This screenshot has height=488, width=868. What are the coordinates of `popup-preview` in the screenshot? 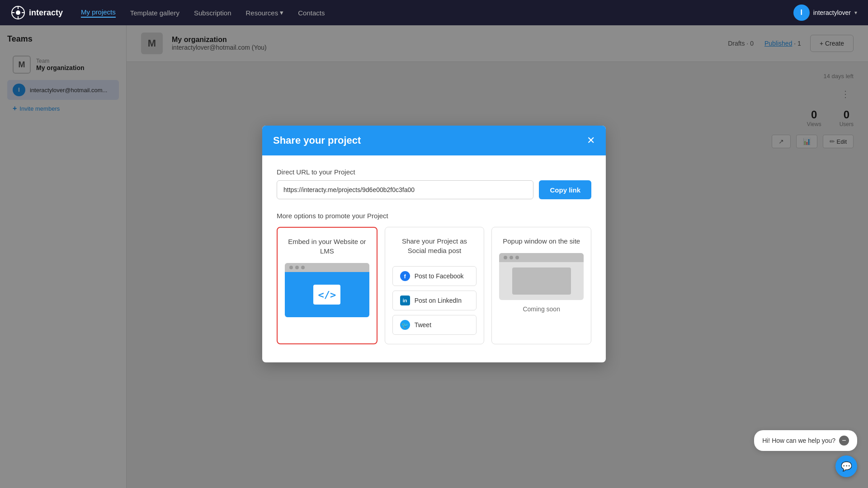 It's located at (542, 277).